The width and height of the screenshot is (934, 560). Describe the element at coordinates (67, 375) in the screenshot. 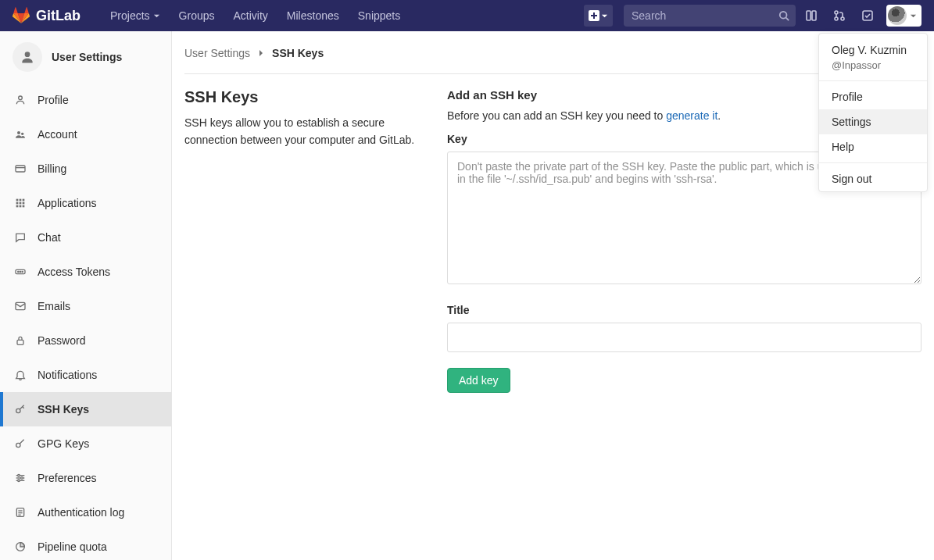

I see `sidebar-item-label: Notifications` at that location.